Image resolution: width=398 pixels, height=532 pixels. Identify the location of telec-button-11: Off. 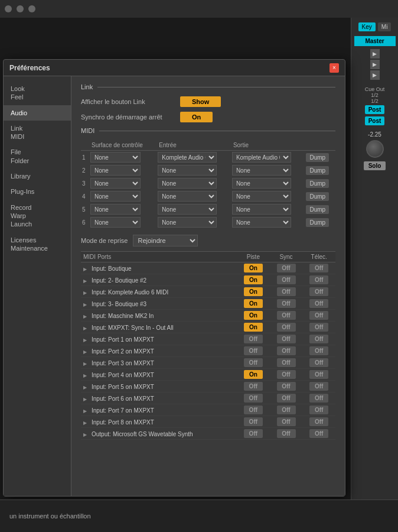
(319, 398).